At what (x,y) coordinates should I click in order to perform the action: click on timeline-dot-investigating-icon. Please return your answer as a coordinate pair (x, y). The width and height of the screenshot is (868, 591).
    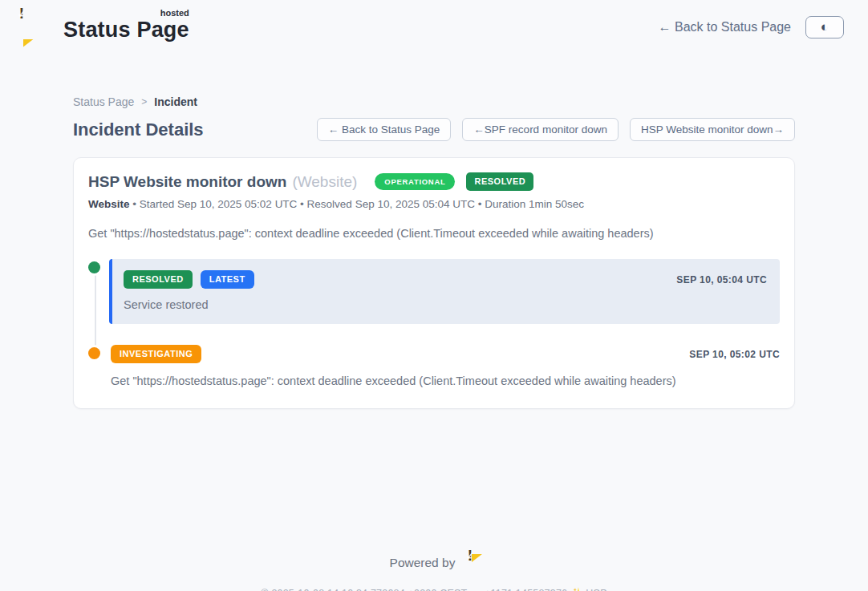
    Looking at the image, I should click on (95, 353).